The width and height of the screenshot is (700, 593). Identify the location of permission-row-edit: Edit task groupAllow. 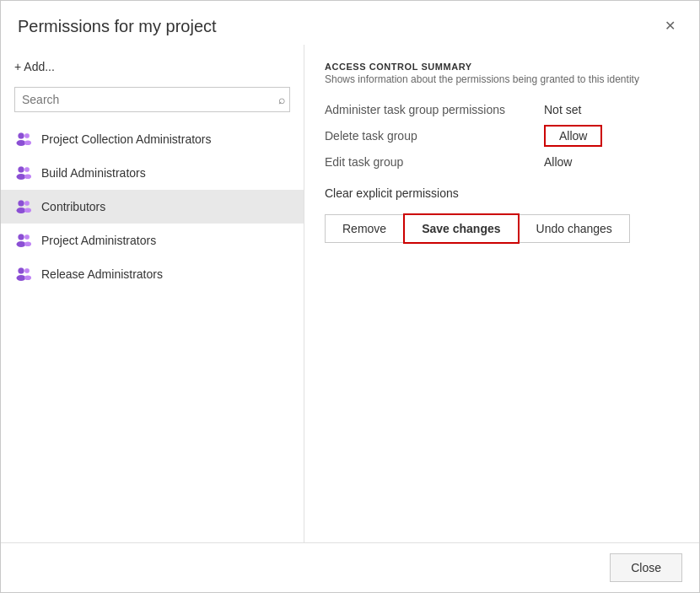
(502, 162).